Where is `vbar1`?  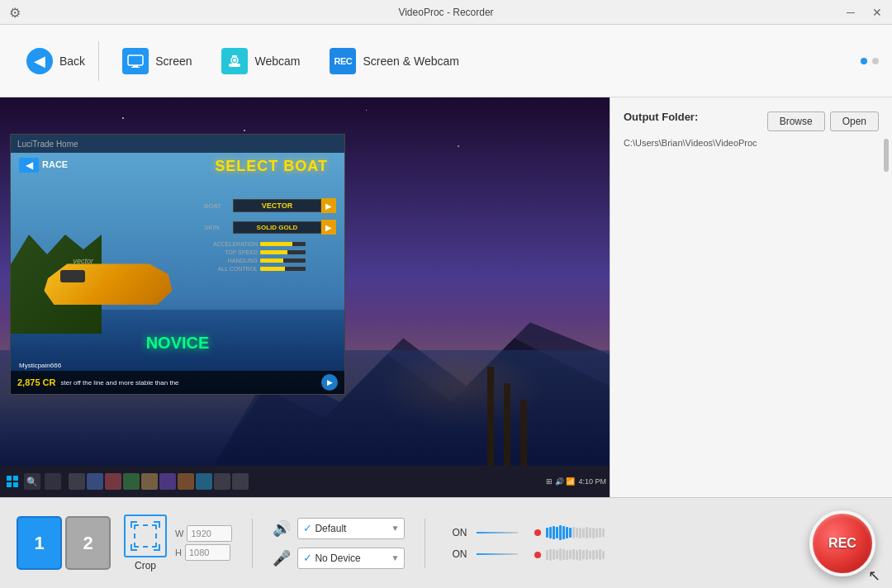 vbar1 is located at coordinates (547, 533).